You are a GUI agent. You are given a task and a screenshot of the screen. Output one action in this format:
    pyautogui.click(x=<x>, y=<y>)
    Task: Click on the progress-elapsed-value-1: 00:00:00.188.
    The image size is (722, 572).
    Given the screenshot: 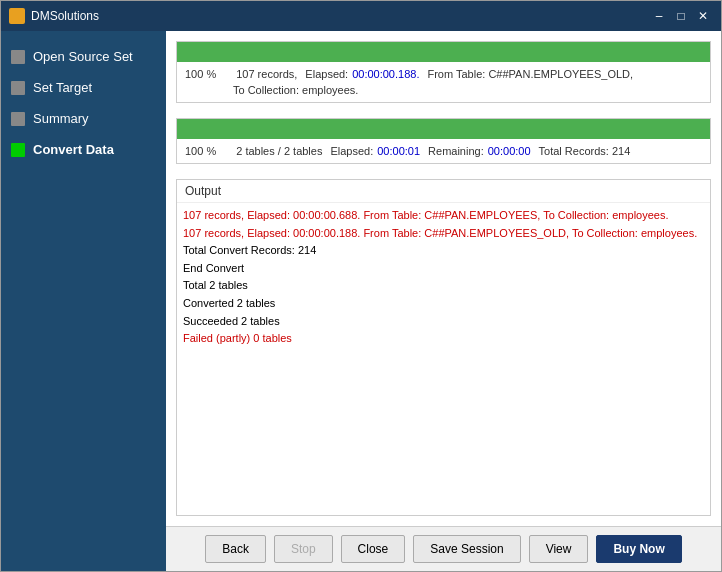 What is the action you would take?
    pyautogui.click(x=386, y=74)
    